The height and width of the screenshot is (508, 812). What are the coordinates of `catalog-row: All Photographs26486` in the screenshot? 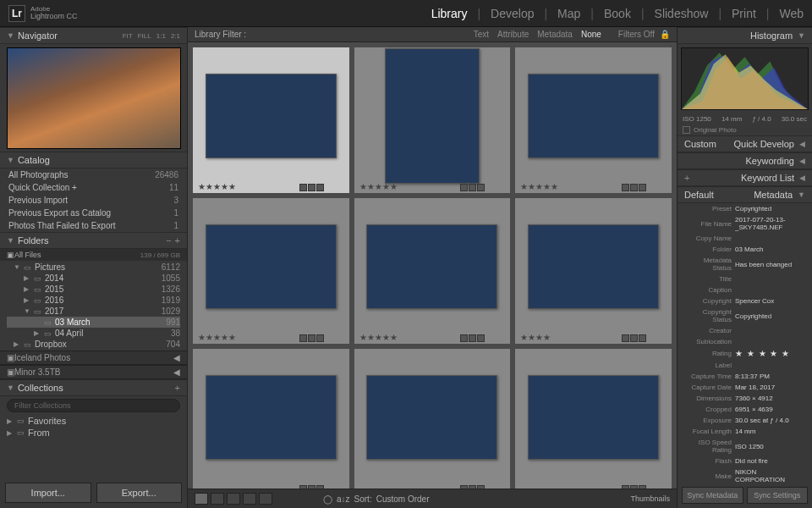 It's located at (93, 174).